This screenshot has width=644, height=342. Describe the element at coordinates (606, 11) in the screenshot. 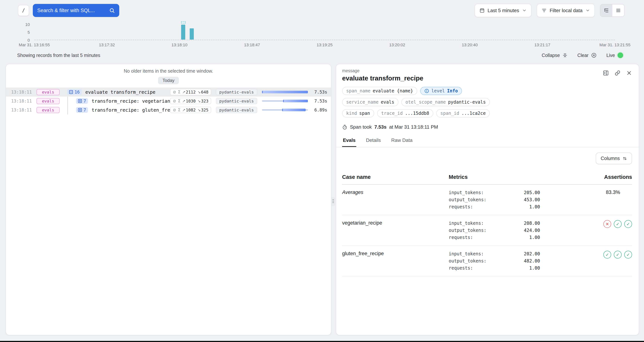

I see `tree-view-toggle` at that location.